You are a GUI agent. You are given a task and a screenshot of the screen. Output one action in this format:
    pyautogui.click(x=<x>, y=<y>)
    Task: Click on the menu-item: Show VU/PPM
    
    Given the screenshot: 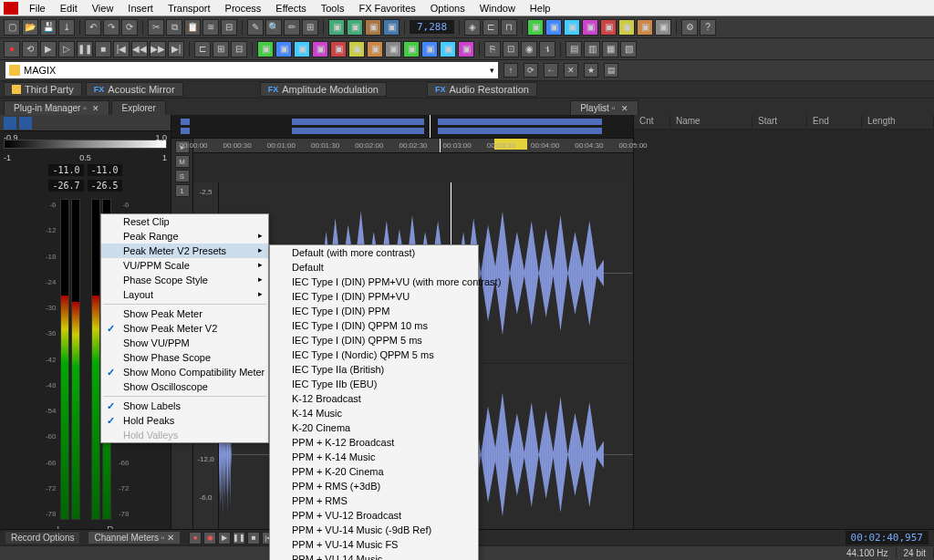 What is the action you would take?
    pyautogui.click(x=184, y=343)
    